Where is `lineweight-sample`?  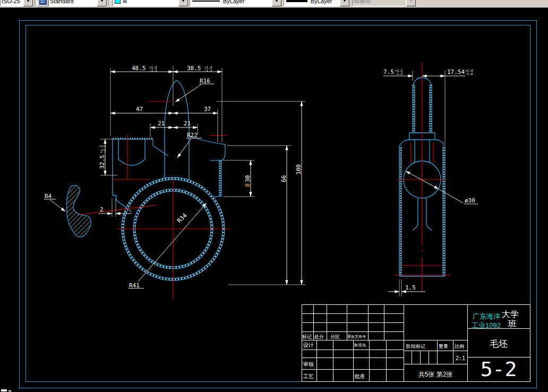
lineweight-sample is located at coordinates (297, 1).